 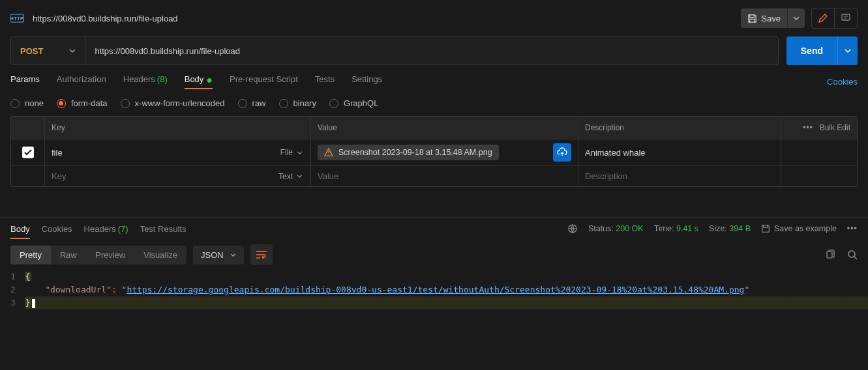 What do you see at coordinates (730, 229) in the screenshot?
I see `size-group: Size: 394 B` at bounding box center [730, 229].